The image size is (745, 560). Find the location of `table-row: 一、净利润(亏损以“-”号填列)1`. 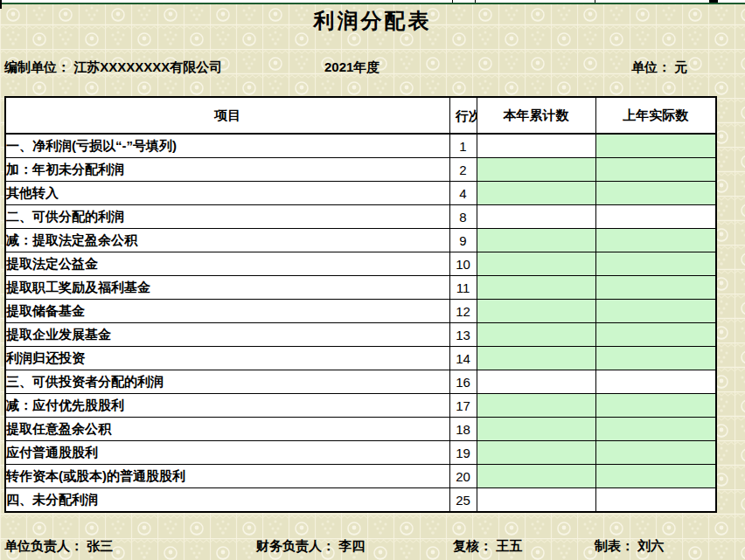

table-row: 一、净利润(亏损以“-”号填列)1 is located at coordinates (360, 146).